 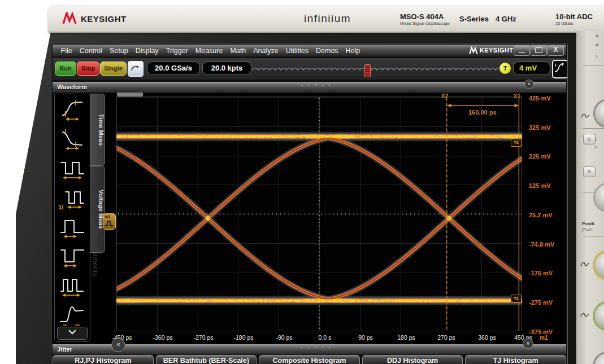 I want to click on jitter-panel-header: Jitter · · · · ·, so click(x=310, y=349).